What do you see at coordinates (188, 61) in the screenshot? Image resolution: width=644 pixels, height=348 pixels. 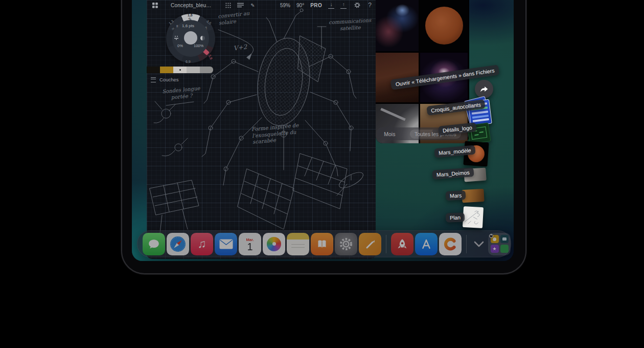 I see `tool-size-bottom: 6,9` at bounding box center [188, 61].